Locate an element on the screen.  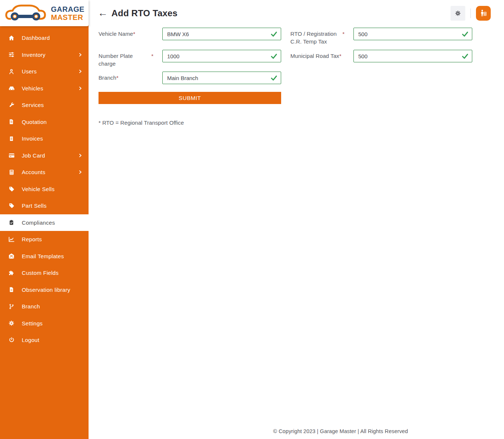
number-plate-charge-label: Number Plate charge * is located at coordinates (131, 59).